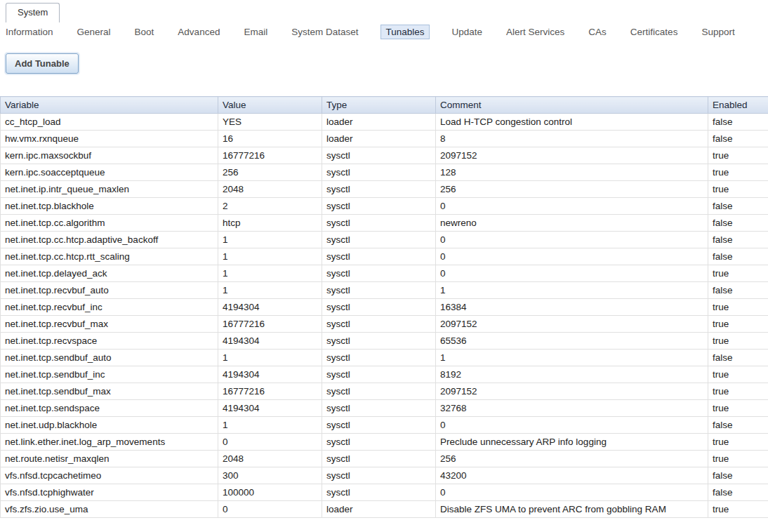 This screenshot has width=768, height=532. I want to click on nav-item-alert-services: Alert Services, so click(535, 32).